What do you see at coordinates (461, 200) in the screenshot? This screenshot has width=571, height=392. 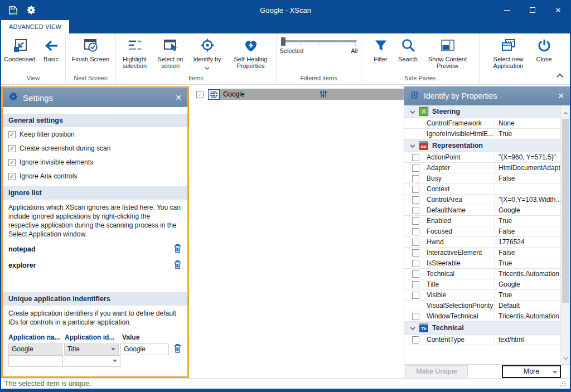 I see `property-label: ControlArea` at bounding box center [461, 200].